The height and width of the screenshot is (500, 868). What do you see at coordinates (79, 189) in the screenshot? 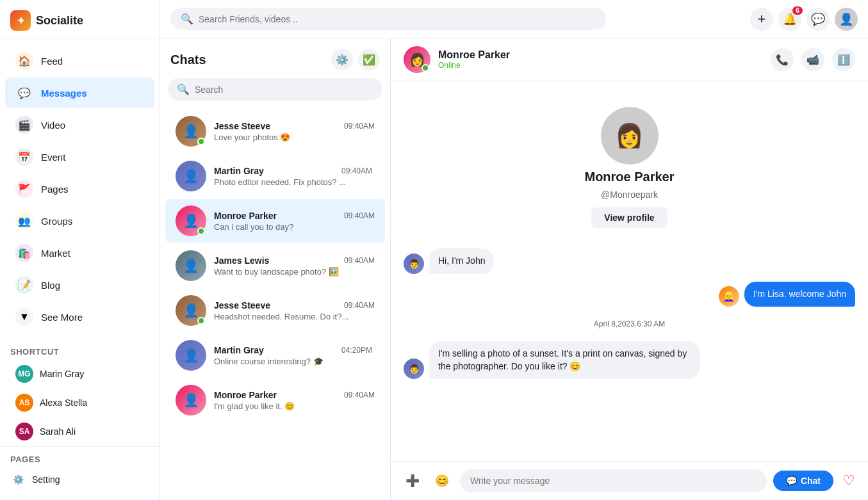
I see `sidebar-item-pages: 🚩 Pages` at bounding box center [79, 189].